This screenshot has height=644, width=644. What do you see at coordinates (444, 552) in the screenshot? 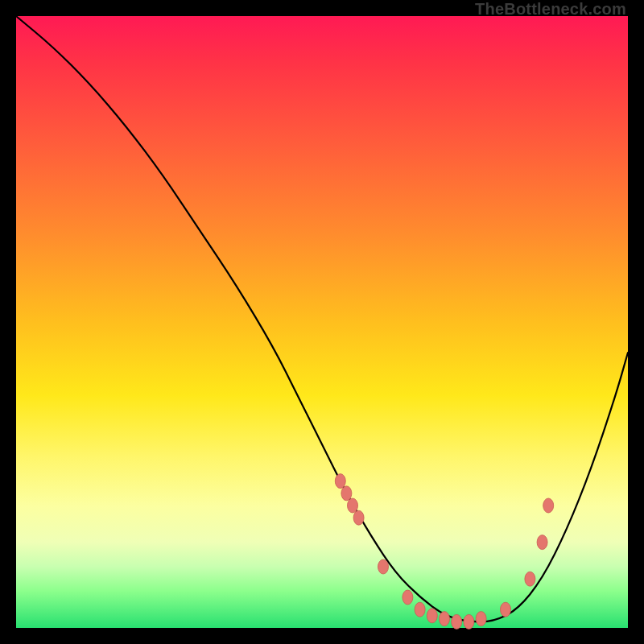
I see `highlighted-points` at bounding box center [444, 552].